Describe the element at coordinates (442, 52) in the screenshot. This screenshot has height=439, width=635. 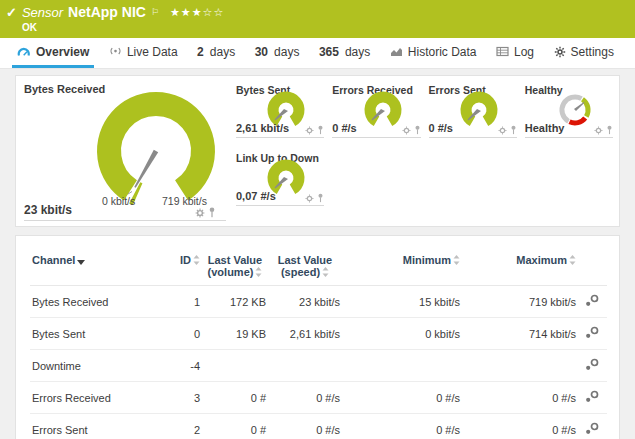
I see `tab-label: Historic Data` at that location.